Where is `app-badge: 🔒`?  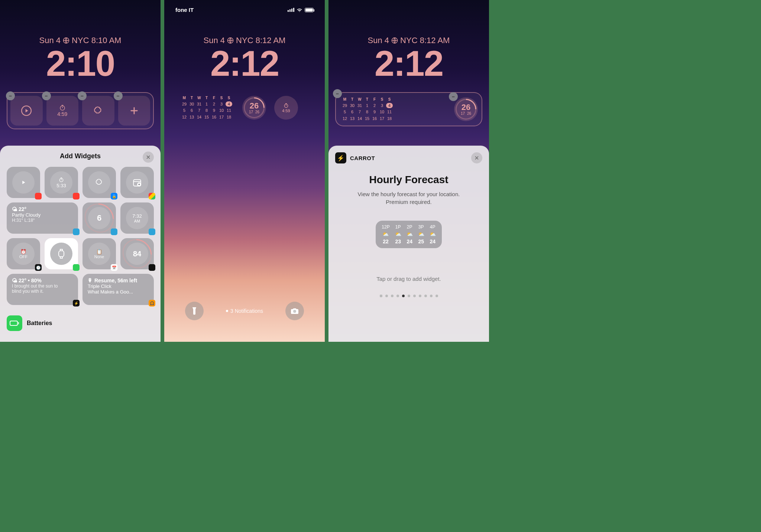
app-badge: 🔒 is located at coordinates (114, 196).